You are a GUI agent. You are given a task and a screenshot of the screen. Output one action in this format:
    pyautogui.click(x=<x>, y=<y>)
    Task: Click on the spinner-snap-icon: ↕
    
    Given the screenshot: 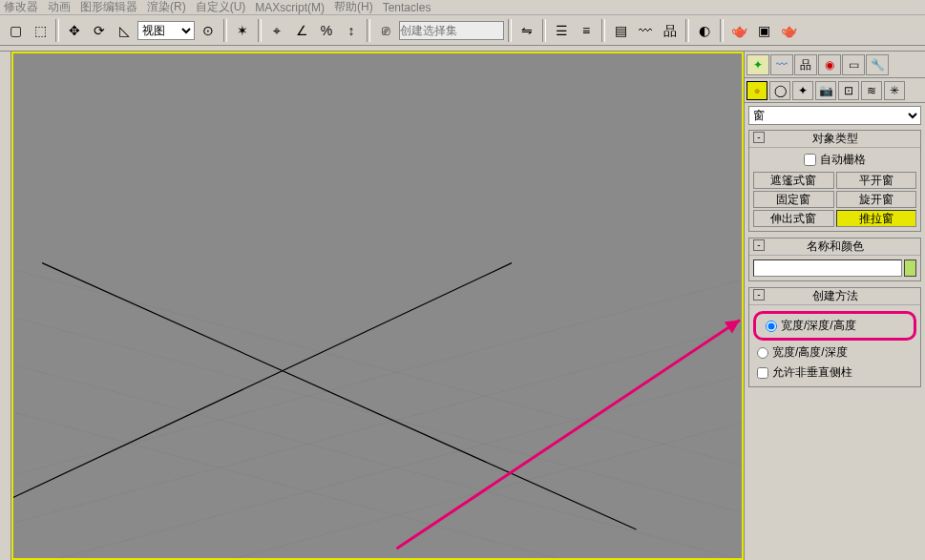 What is the action you would take?
    pyautogui.click(x=351, y=31)
    